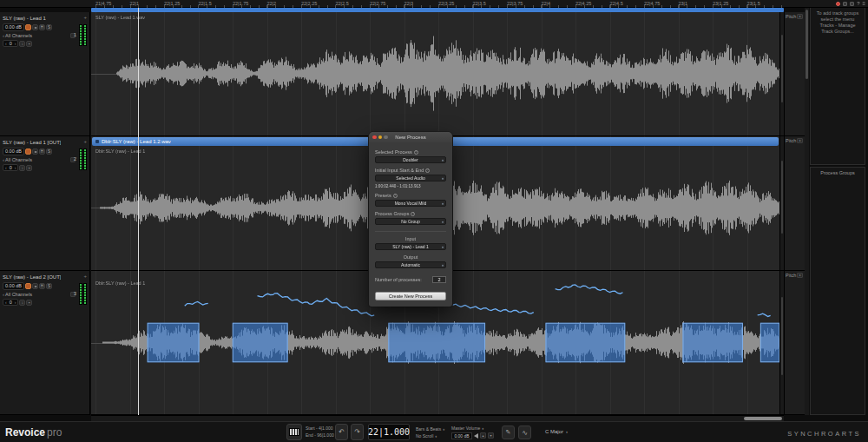 This screenshot has width=868, height=442. What do you see at coordinates (319, 436) in the screenshot?
I see `session-end: End - 96|1.000` at bounding box center [319, 436].